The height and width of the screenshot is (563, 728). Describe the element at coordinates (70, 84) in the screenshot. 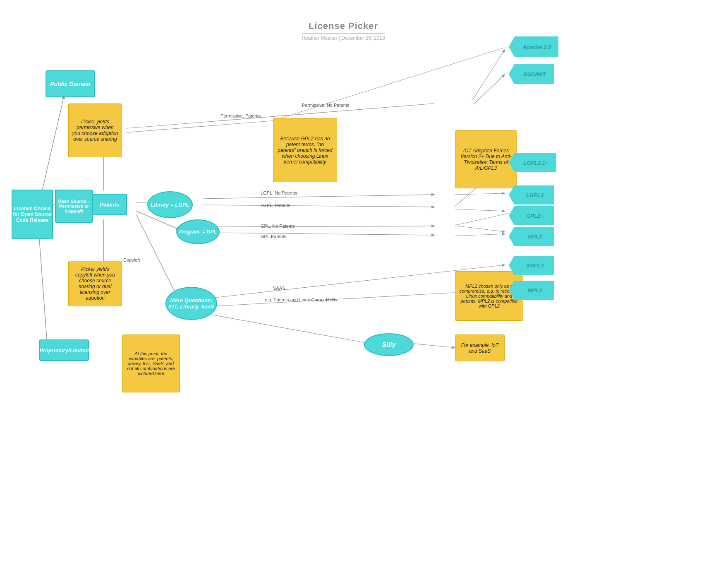

I see `public-domain-node: Public Domain` at that location.